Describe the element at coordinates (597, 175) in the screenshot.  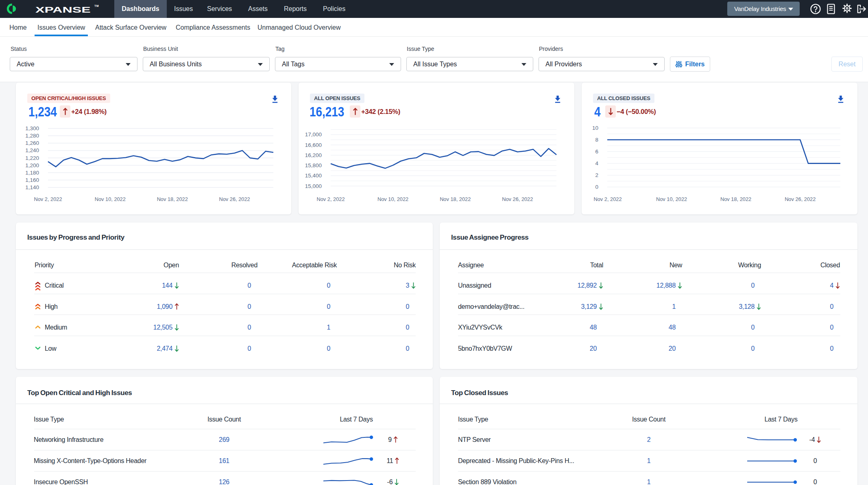
I see `svg-text: 2` at that location.